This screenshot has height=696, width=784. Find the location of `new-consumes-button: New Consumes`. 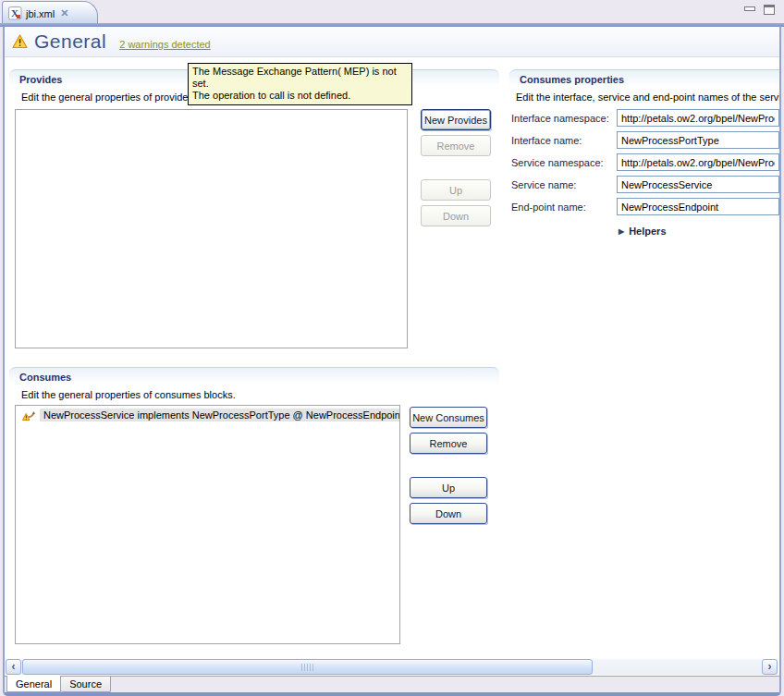

new-consumes-button: New Consumes is located at coordinates (448, 418).